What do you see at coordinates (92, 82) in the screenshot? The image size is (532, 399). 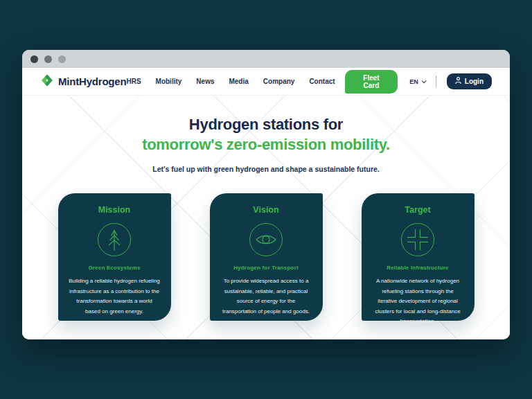 I see `brand-name: MintHydrogen` at bounding box center [92, 82].